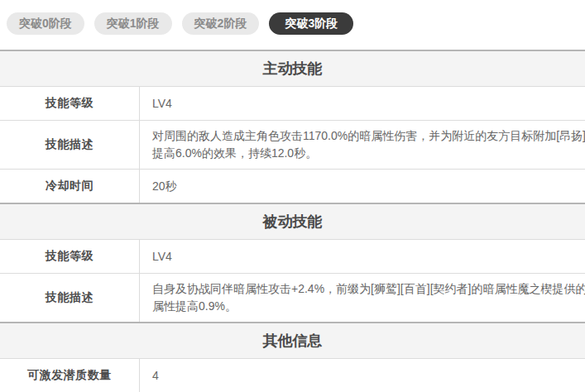 Image resolution: width=585 pixels, height=392 pixels. Describe the element at coordinates (133, 23) in the screenshot. I see `tab-breakthrough-1: 突破1阶段` at that location.